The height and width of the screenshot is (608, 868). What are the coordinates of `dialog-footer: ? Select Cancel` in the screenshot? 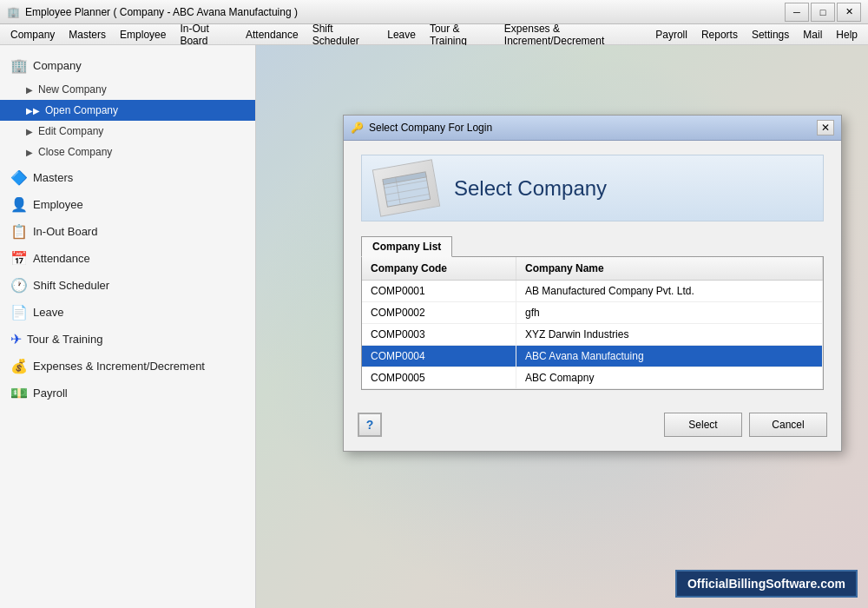 It's located at (592, 427).